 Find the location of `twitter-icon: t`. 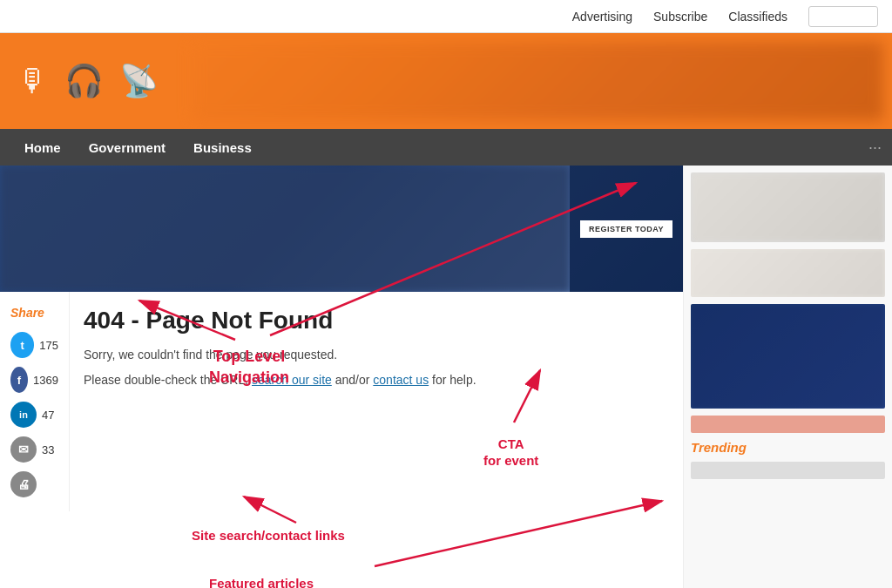

twitter-icon: t is located at coordinates (23, 345).